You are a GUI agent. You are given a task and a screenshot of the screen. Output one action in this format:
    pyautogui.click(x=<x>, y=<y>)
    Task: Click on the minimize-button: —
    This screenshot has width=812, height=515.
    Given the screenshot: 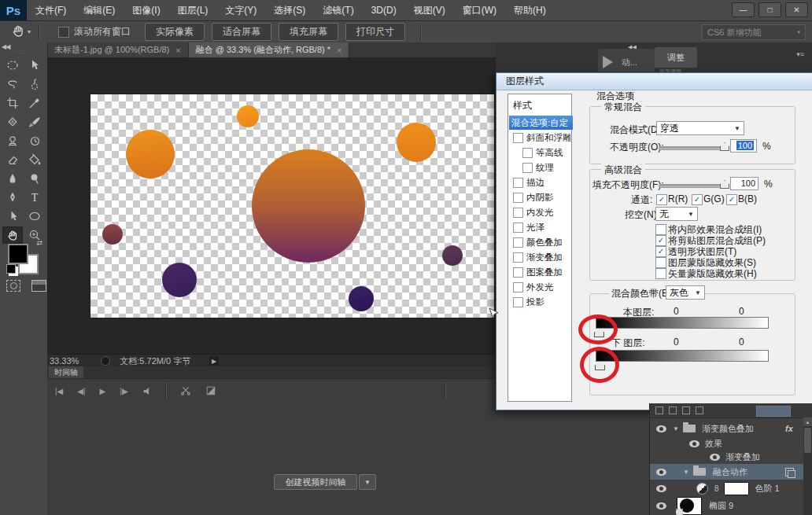 What is the action you would take?
    pyautogui.click(x=743, y=9)
    